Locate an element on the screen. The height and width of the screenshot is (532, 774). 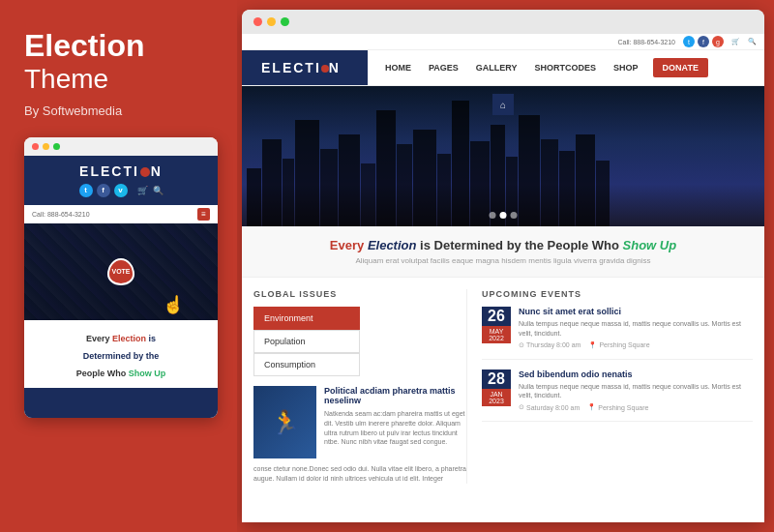
event-item-2: 28 JAN 2023 Sed bibendum odio nenatis Nu… is located at coordinates (617, 397).